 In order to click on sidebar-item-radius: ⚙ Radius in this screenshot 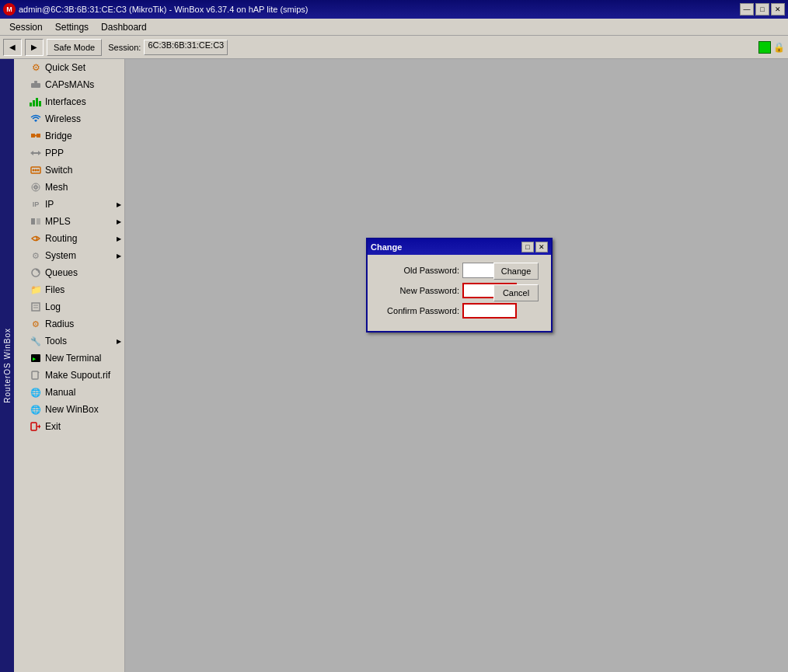, I will do `click(69, 324)`.